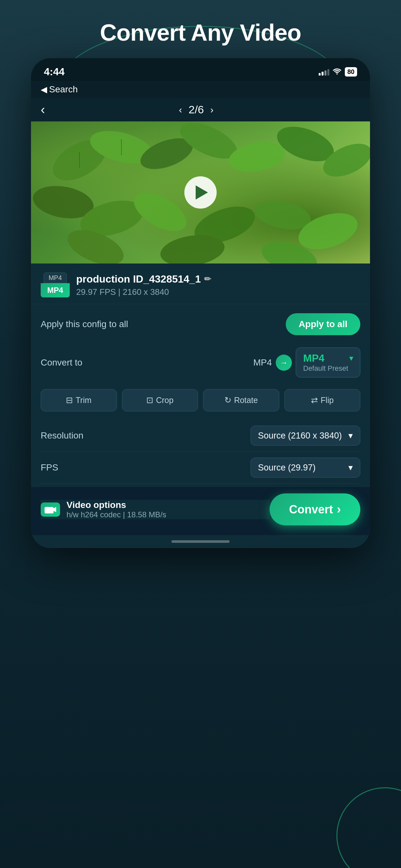  Describe the element at coordinates (328, 369) in the screenshot. I see `format-preset-label: Default Preset` at that location.